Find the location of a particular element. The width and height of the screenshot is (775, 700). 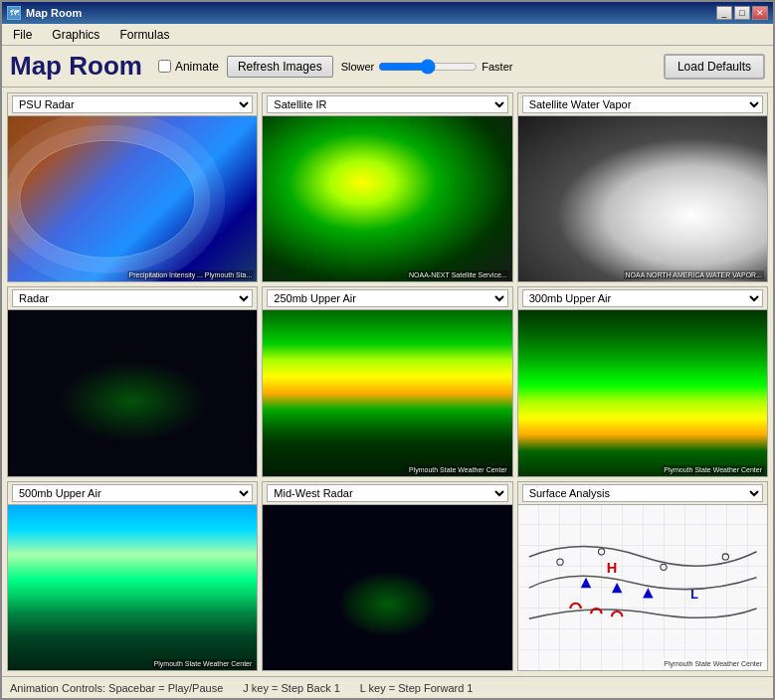

cell-5-overlay: Plymouth State Weather Center is located at coordinates (458, 469).